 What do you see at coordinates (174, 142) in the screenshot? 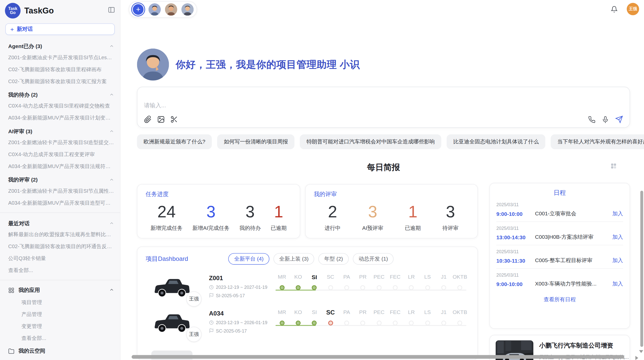
I see `suggestion-chip: 欧洲新规最近颁布了什么?` at bounding box center [174, 142].